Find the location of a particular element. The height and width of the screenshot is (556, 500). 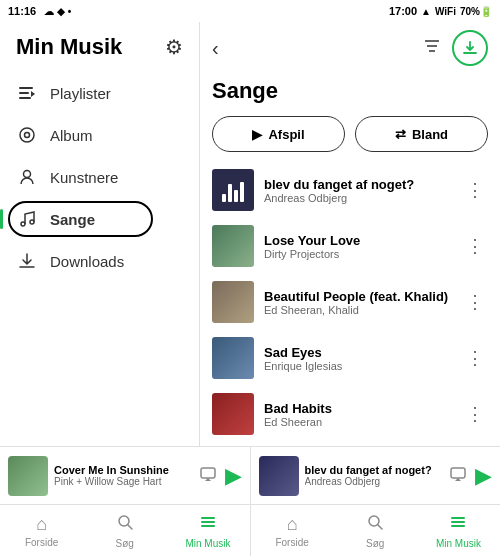

artist-icon is located at coordinates (27, 177).